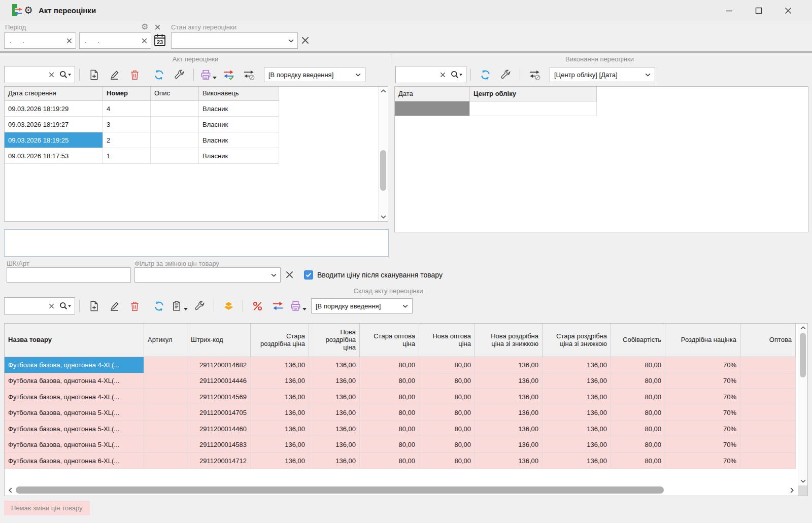 The height and width of the screenshot is (523, 812). Describe the element at coordinates (196, 156) in the screenshot. I see `table-row: 09.03.2026 18:17:531Власник` at that location.